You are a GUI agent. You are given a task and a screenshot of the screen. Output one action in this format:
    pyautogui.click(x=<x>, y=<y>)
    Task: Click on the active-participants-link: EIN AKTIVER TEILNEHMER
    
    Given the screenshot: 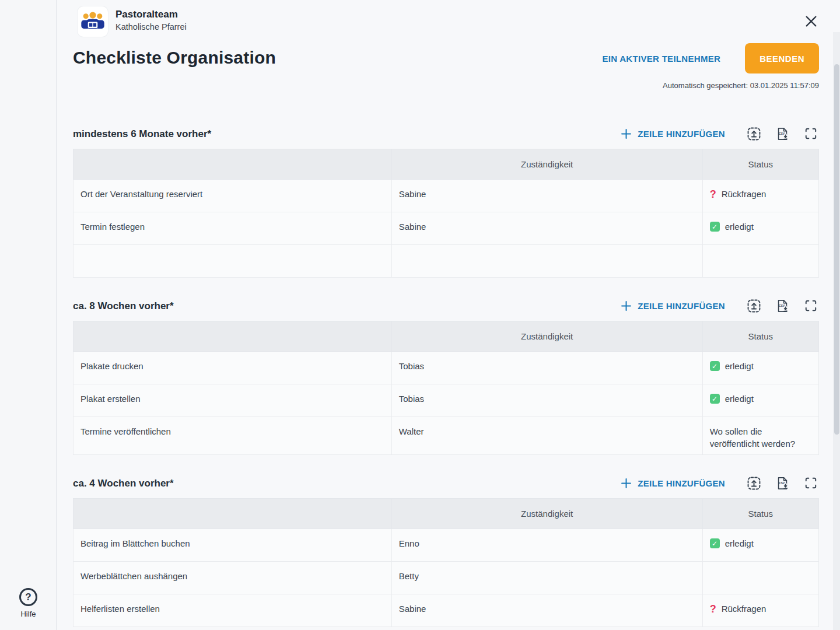 What is the action you would take?
    pyautogui.click(x=662, y=58)
    